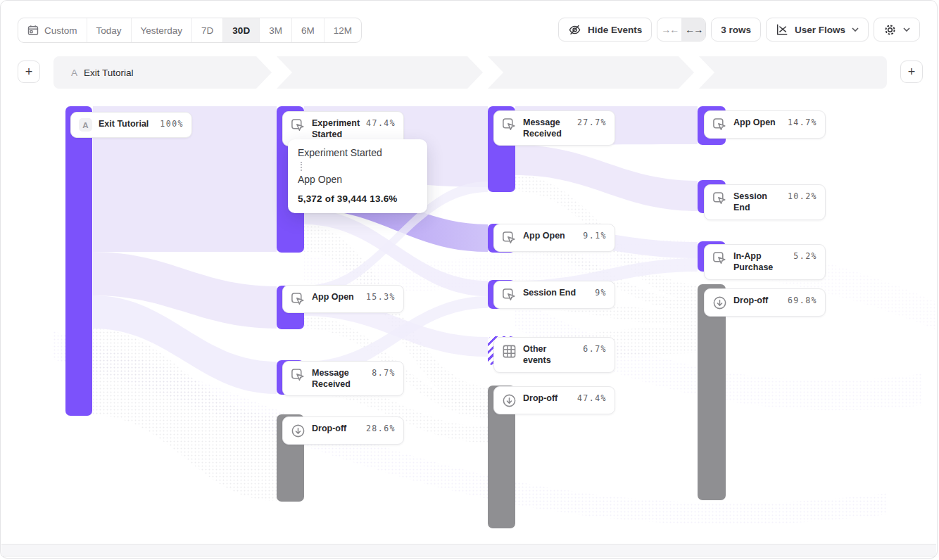 This screenshot has height=560, width=939. What do you see at coordinates (764, 303) in the screenshot?
I see `node-dropoff-4: Drop-off 69.8%` at bounding box center [764, 303].